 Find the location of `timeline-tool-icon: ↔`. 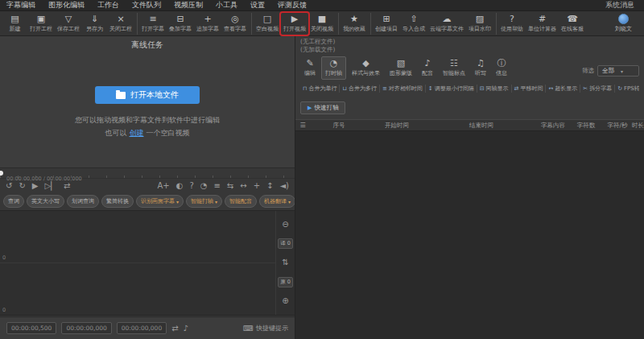

timeline-tool-icon: ↔ is located at coordinates (243, 186).